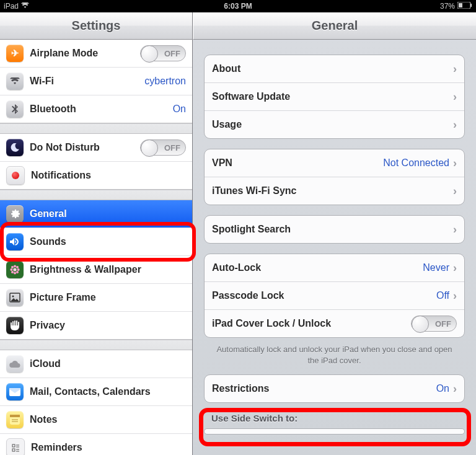 The width and height of the screenshot is (476, 455). What do you see at coordinates (332, 229) in the screenshot?
I see `detail-row-label: Spotlight Search` at bounding box center [332, 229].